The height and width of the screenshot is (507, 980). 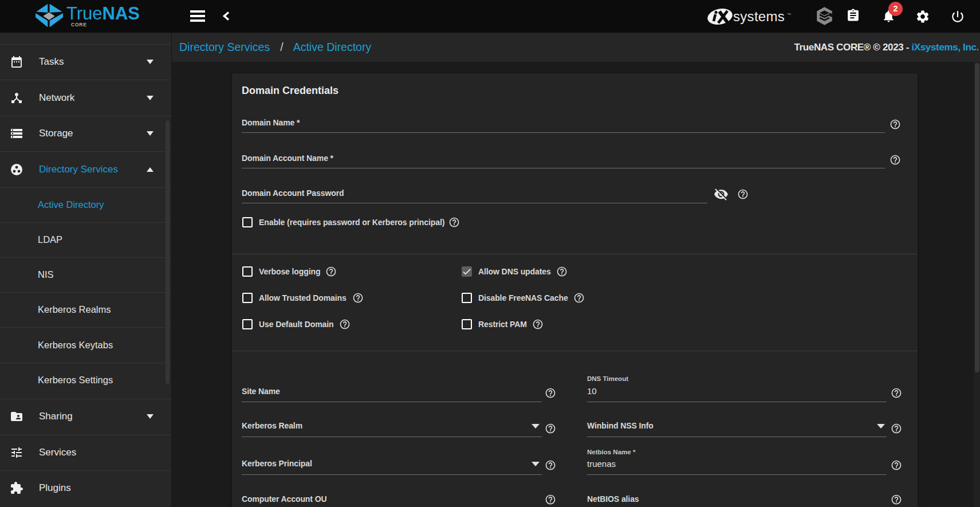 I want to click on svg-text: ™, so click(x=789, y=15).